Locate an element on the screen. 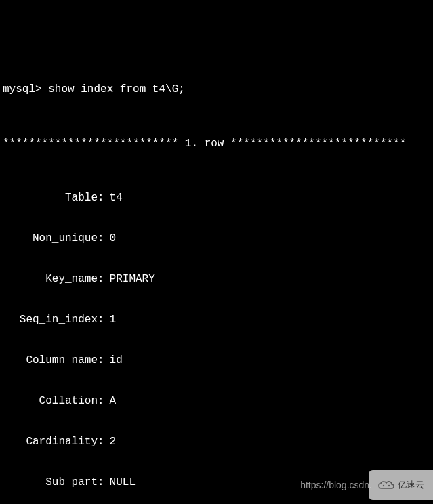 The image size is (433, 504). field-label: Cardinality is located at coordinates (50, 442).